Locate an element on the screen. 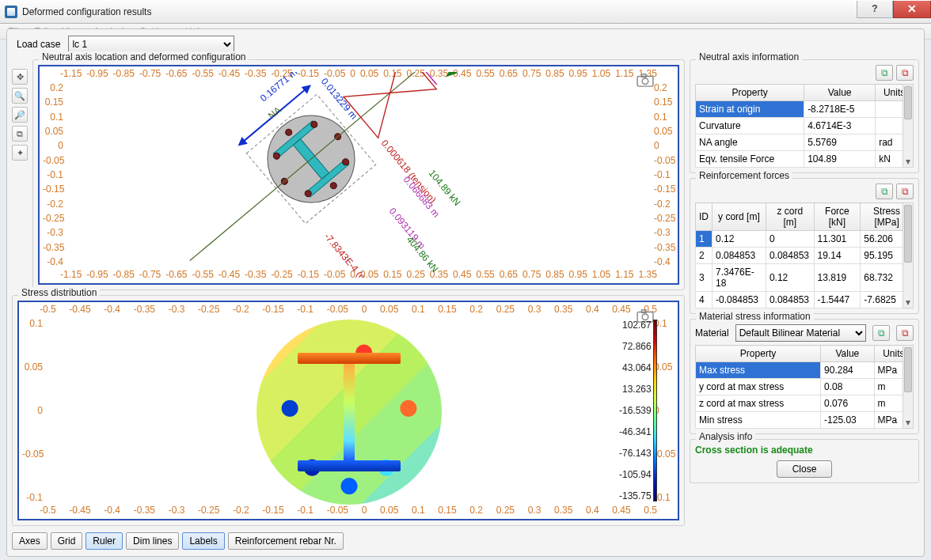  view-option-ruler: Ruler is located at coordinates (104, 541).